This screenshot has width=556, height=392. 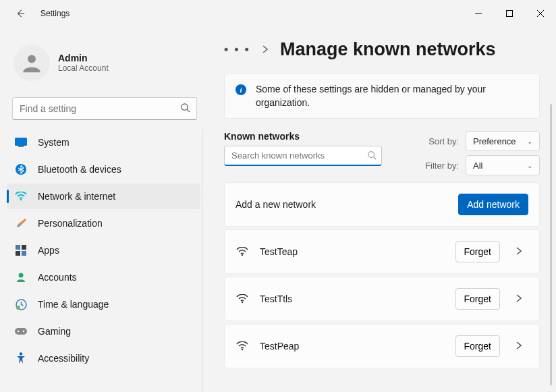 What do you see at coordinates (382, 299) in the screenshot?
I see `network-row: TestTtls Forget` at bounding box center [382, 299].